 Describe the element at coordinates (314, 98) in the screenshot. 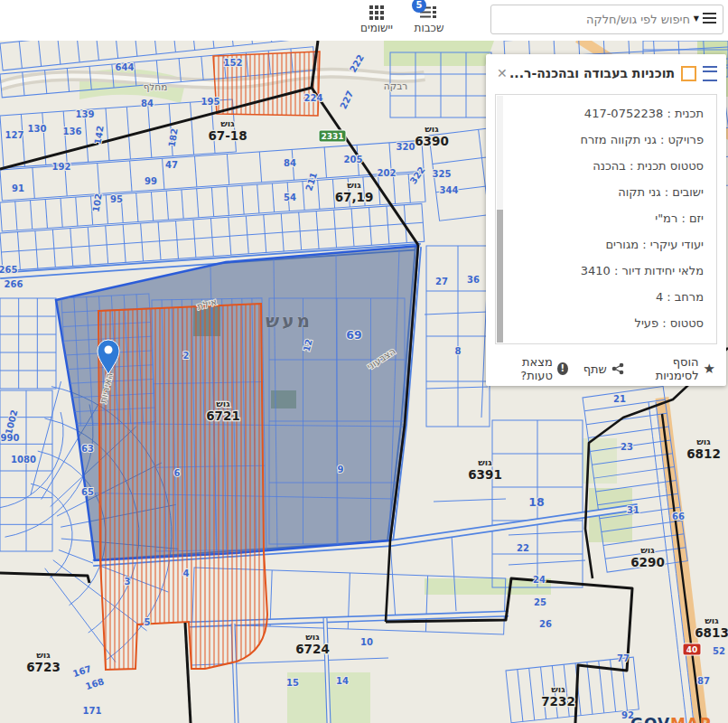

I see `svg-text: 224` at that location.